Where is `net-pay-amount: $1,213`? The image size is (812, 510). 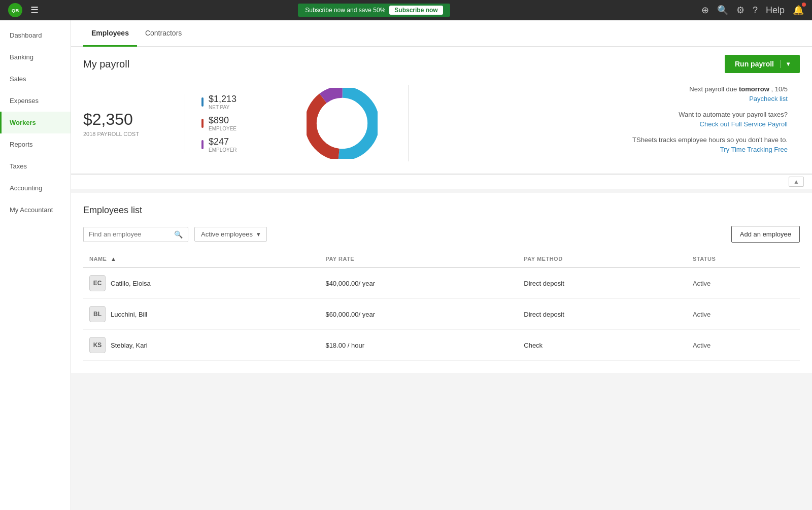 net-pay-amount: $1,213 is located at coordinates (222, 99).